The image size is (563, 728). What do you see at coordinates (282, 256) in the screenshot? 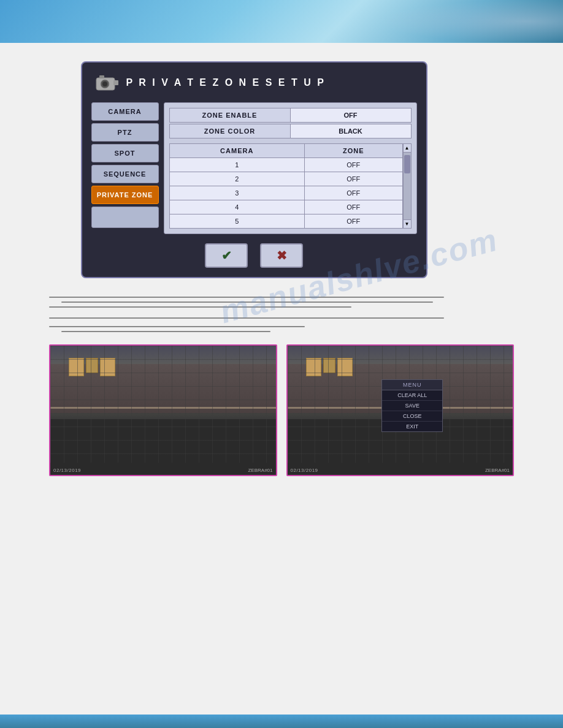
I see `cancel-button: ✖` at bounding box center [282, 256].